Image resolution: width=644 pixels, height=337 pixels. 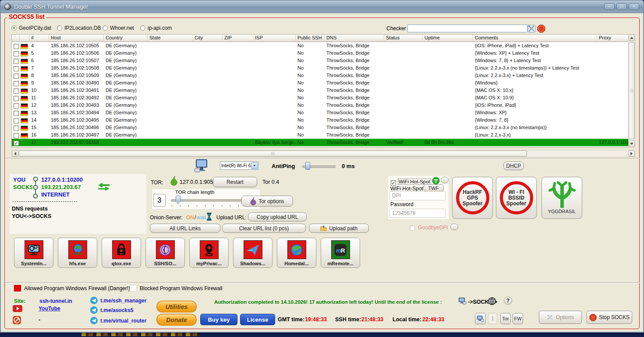 What do you see at coordinates (18, 309) in the screenshot?
I see `youtube-icon` at bounding box center [18, 309].